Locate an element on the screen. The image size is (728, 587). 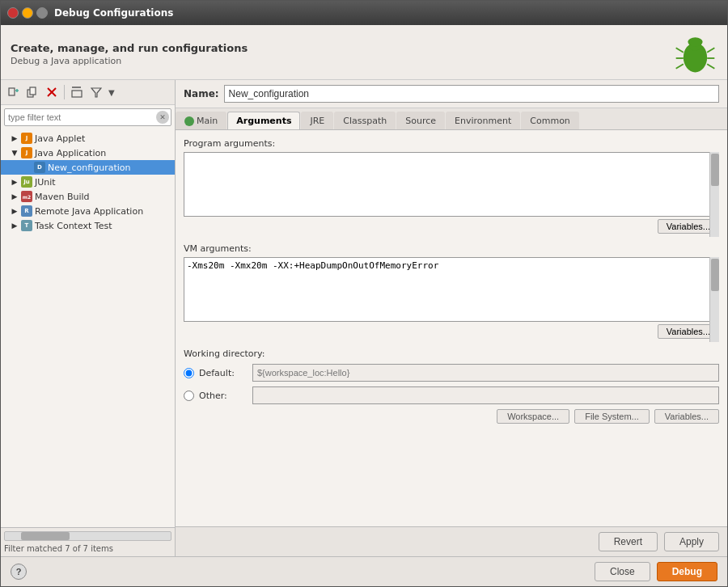
tab-common: Common is located at coordinates (550, 120).